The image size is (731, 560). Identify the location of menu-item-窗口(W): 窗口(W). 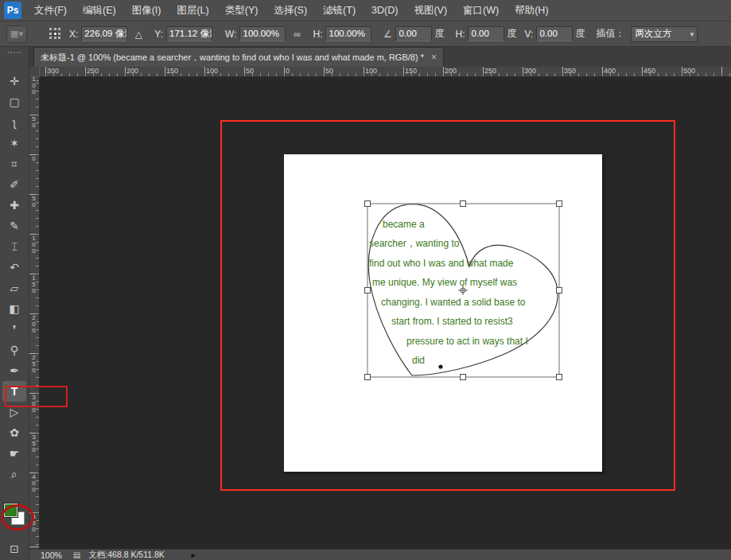
(480, 10).